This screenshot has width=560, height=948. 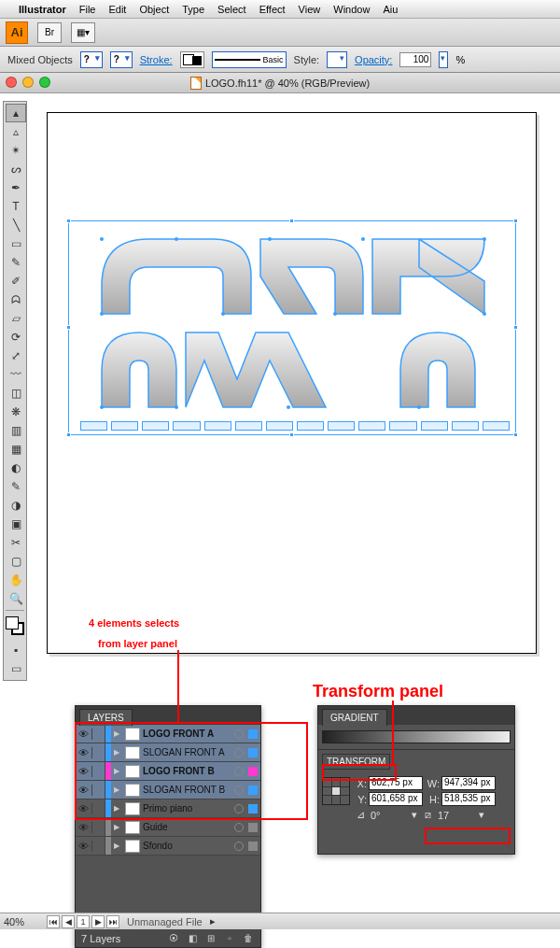 What do you see at coordinates (16, 113) in the screenshot?
I see `selection-tool-icon: ▴` at bounding box center [16, 113].